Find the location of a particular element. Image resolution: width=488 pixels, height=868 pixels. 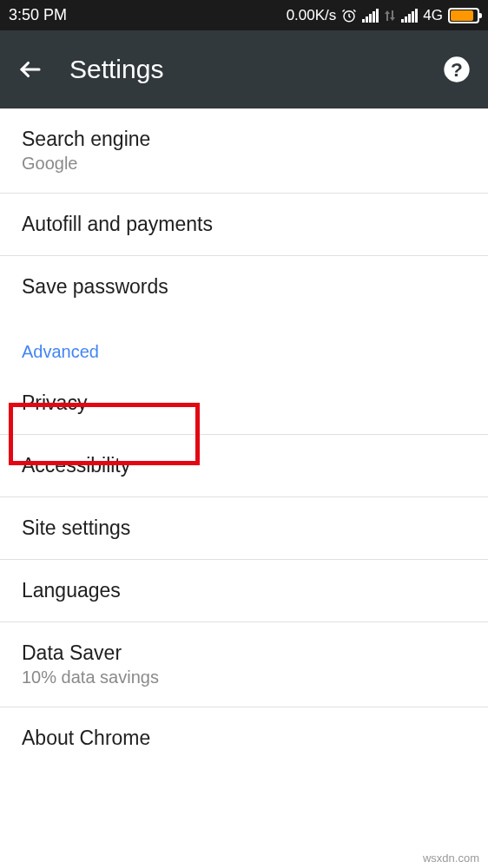

setting-accessibility: Accessibility is located at coordinates (244, 466).